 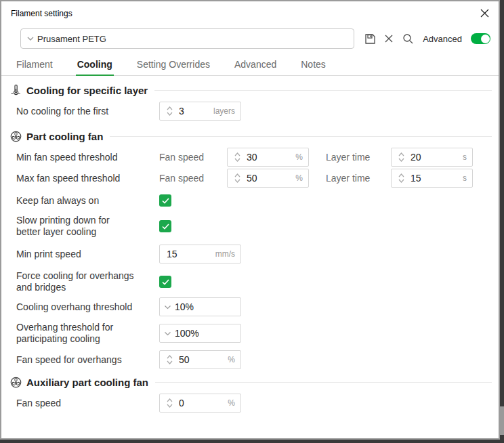 I want to click on preset-combobox: Prusament PETG, so click(x=187, y=39).